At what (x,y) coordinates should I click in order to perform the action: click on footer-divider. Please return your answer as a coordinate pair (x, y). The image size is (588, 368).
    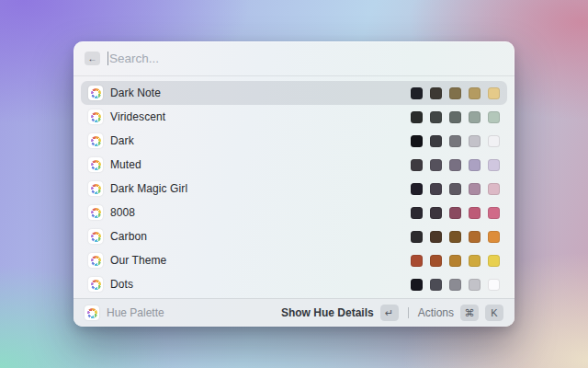
    Looking at the image, I should click on (408, 313).